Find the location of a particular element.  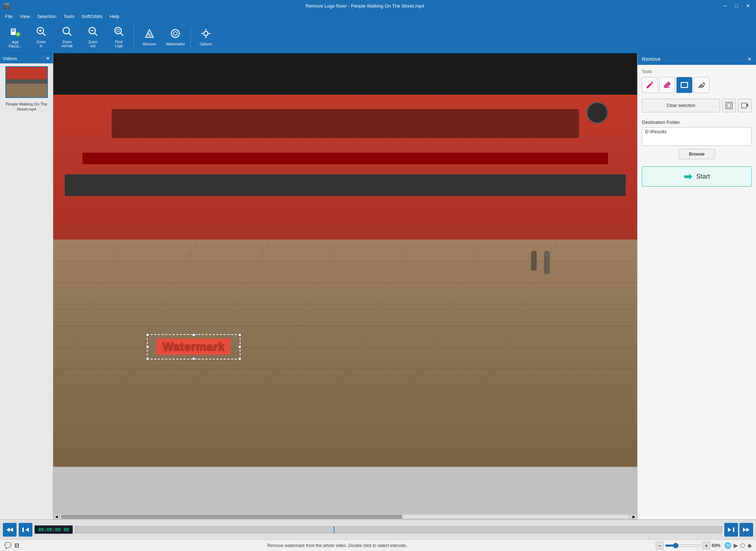

eraser-tool-button is located at coordinates (667, 85).